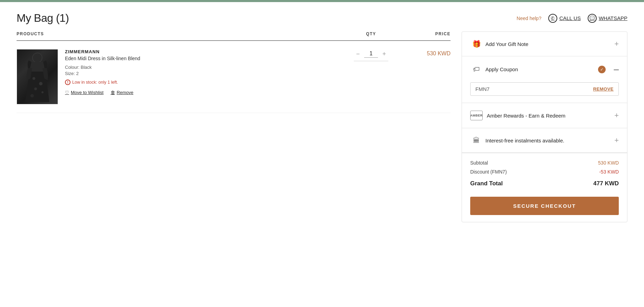 Image resolution: width=644 pixels, height=307 pixels. What do you see at coordinates (608, 163) in the screenshot?
I see `subtotal-value: 530 KWD` at bounding box center [608, 163].